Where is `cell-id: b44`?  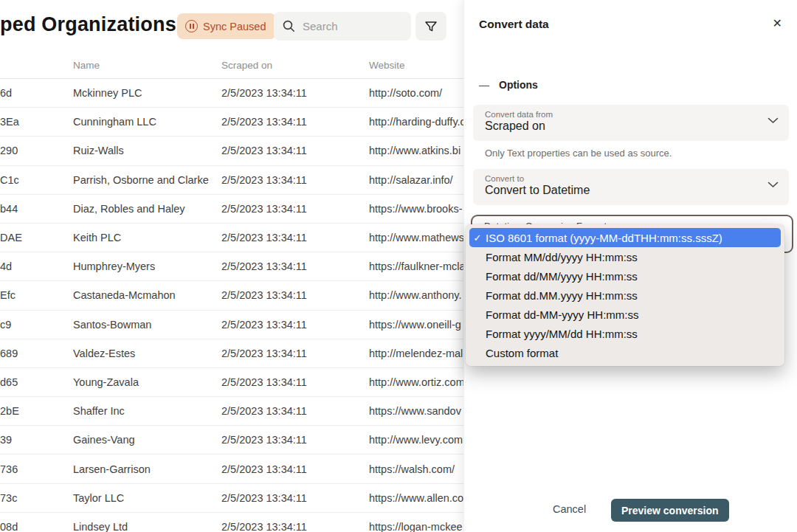
cell-id: b44 is located at coordinates (9, 209).